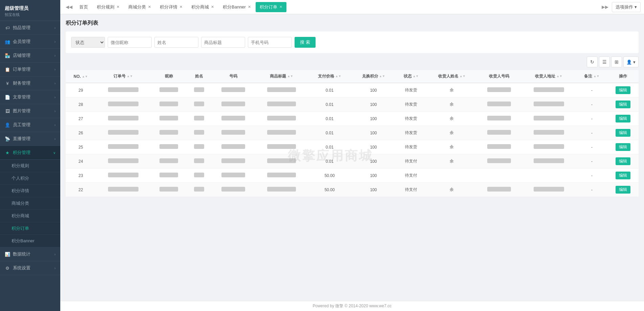 Image resolution: width=644 pixels, height=311 pixels. What do you see at coordinates (30, 111) in the screenshot?
I see `sidebar-item-image: 🖼图片管理 ›` at bounding box center [30, 111].